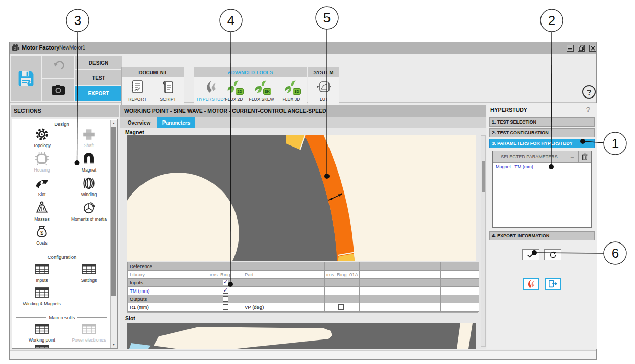  What do you see at coordinates (303, 111) in the screenshot?
I see `test-header-bar: WORKING POINT - SINE WAVE - MOTOR - CURR…` at bounding box center [303, 111].